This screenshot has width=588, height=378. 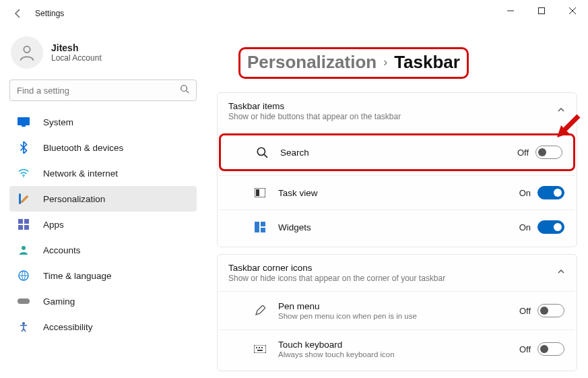 What do you see at coordinates (24, 199) in the screenshot?
I see `paintbrush-icon` at bounding box center [24, 199].